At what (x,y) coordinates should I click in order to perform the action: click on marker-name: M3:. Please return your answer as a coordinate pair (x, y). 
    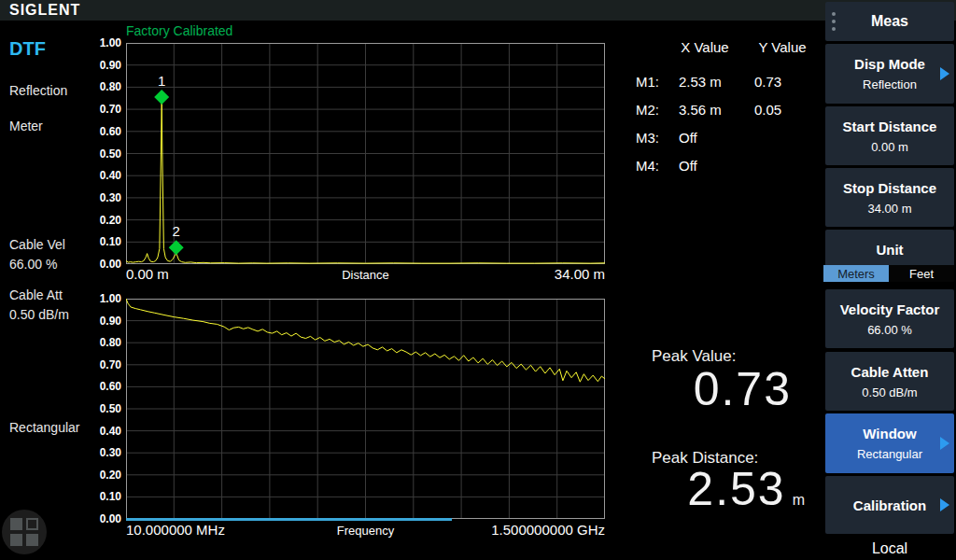
    Looking at the image, I should click on (648, 138).